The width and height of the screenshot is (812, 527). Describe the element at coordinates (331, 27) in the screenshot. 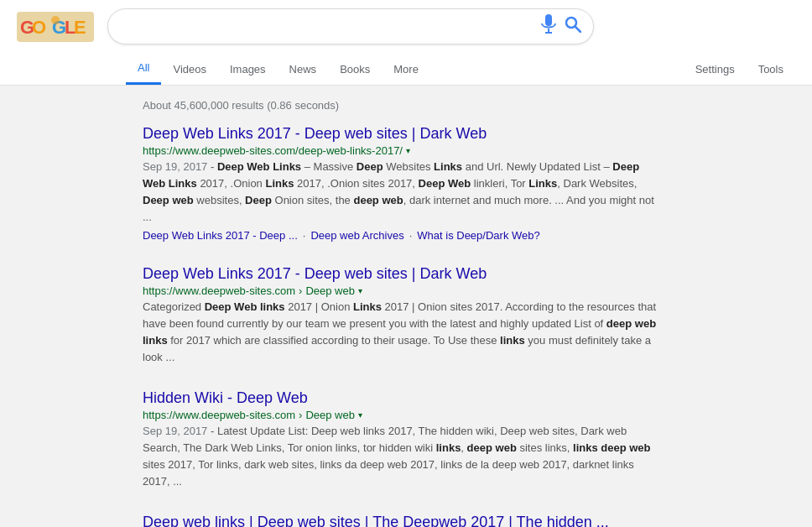

I see `search-input: link deep web` at that location.